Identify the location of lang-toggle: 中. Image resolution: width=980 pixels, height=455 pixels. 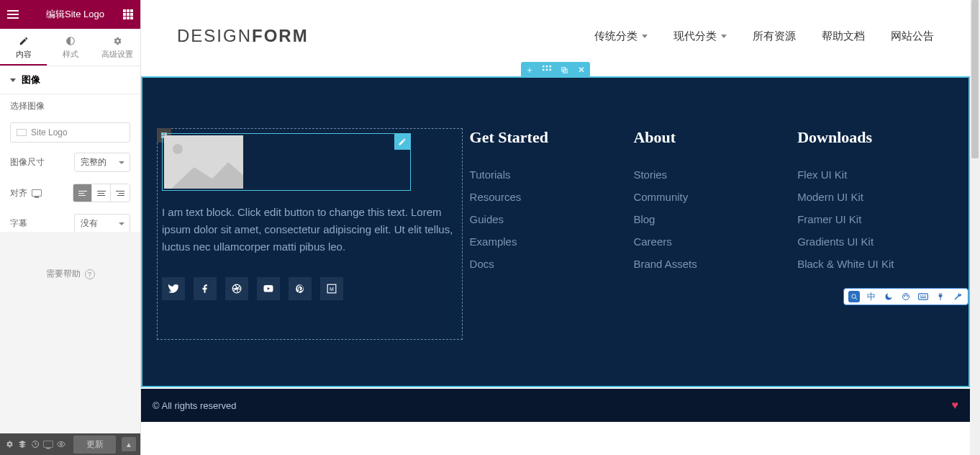
(871, 297).